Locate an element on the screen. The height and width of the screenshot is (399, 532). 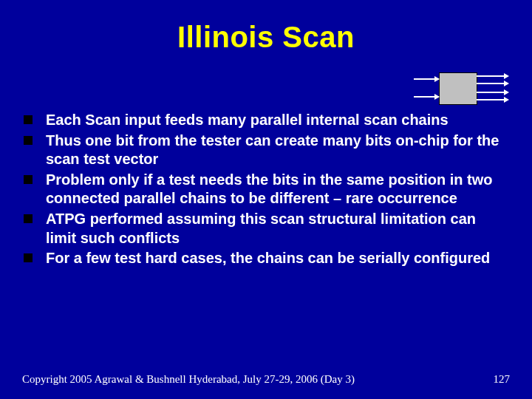
scan-fanout-diagram is located at coordinates (462, 86).